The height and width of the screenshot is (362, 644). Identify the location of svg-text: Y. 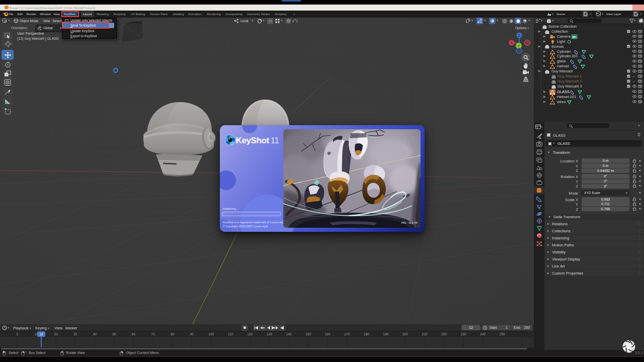
(519, 46).